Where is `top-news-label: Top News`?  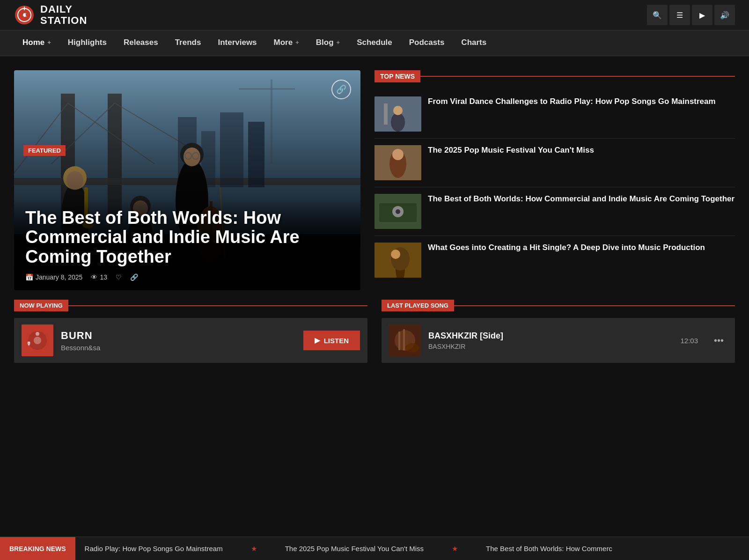
top-news-label: Top News is located at coordinates (397, 76).